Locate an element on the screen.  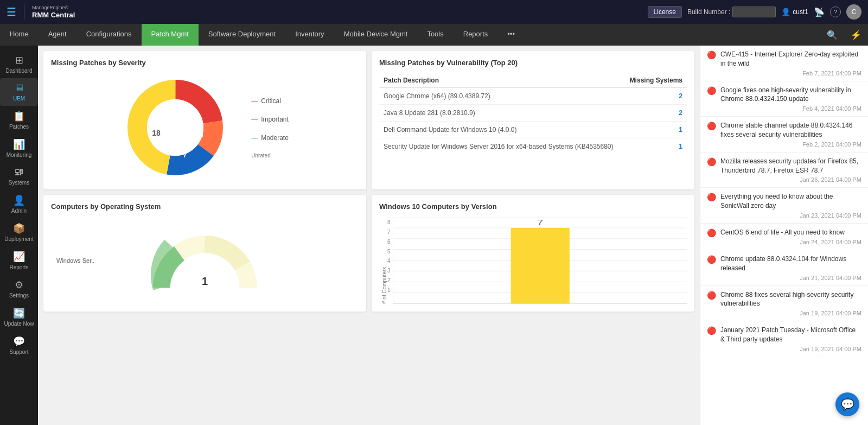
news-text: CWE-415 - Internet Explorer Zero-day exp… is located at coordinates (791, 59).